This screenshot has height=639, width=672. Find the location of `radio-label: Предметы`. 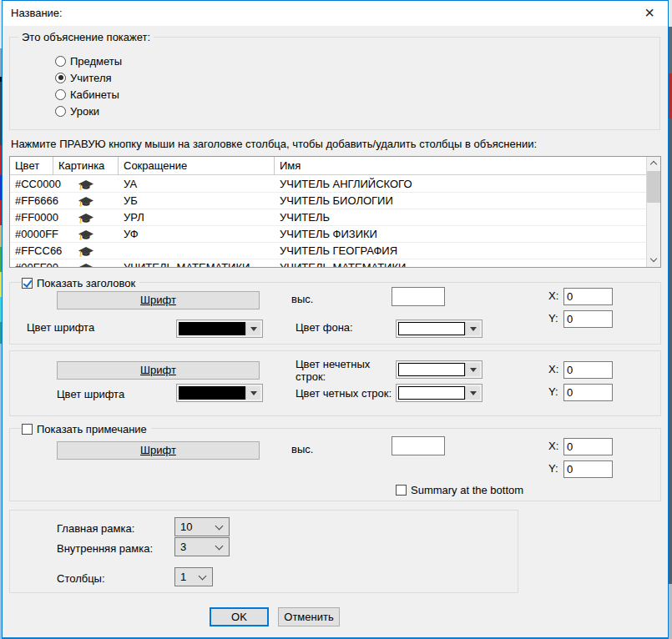

radio-label: Предметы is located at coordinates (96, 62).